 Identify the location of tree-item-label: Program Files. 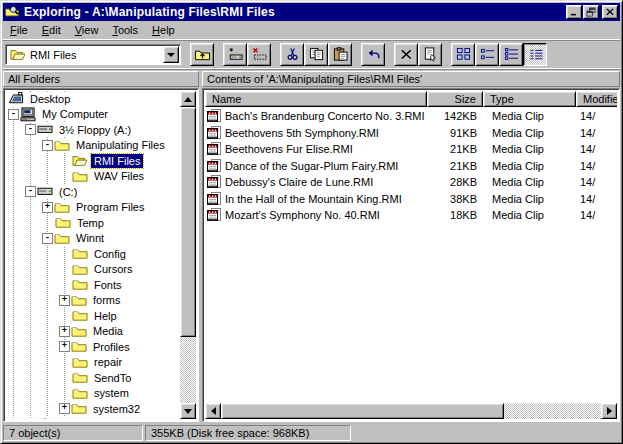
(110, 207).